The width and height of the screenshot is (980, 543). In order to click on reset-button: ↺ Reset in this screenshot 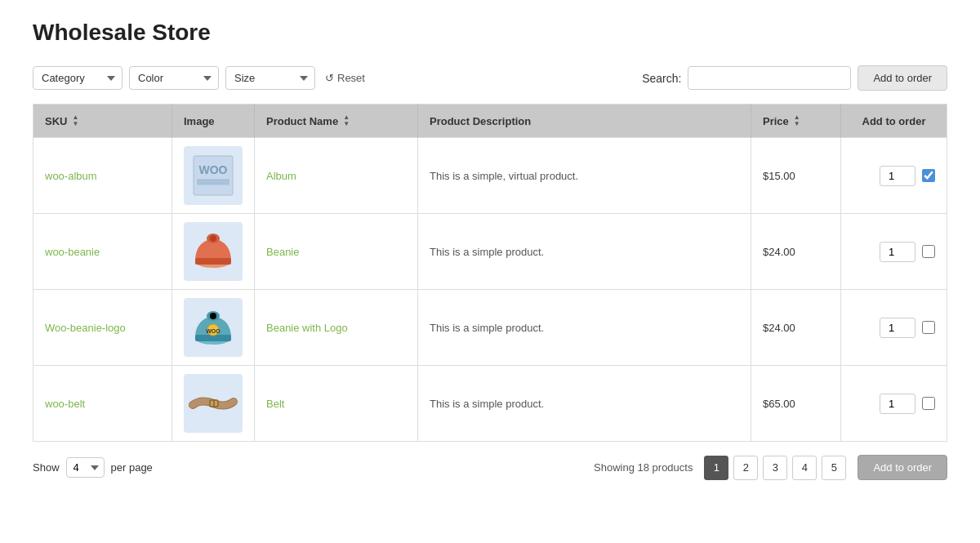, I will do `click(345, 78)`.